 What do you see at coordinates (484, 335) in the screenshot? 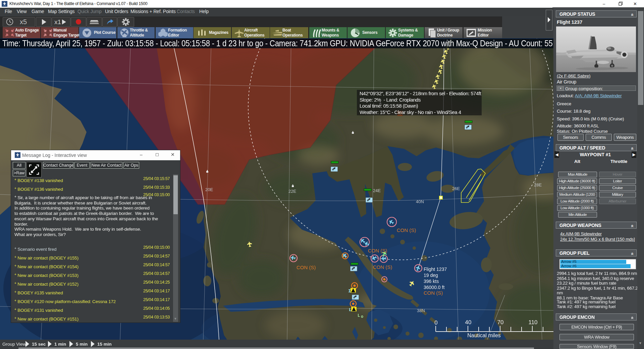
I see `svg-text: Nautical miles` at bounding box center [484, 335].